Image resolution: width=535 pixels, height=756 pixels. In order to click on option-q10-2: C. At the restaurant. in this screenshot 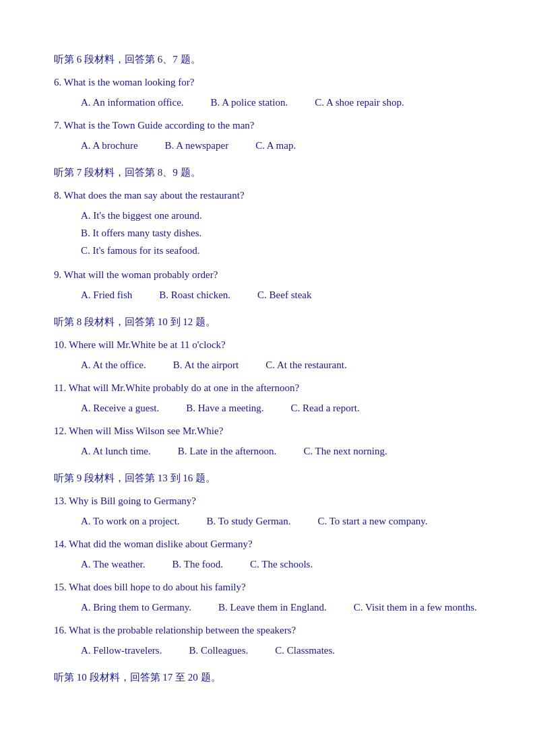, I will do `click(306, 365)`.